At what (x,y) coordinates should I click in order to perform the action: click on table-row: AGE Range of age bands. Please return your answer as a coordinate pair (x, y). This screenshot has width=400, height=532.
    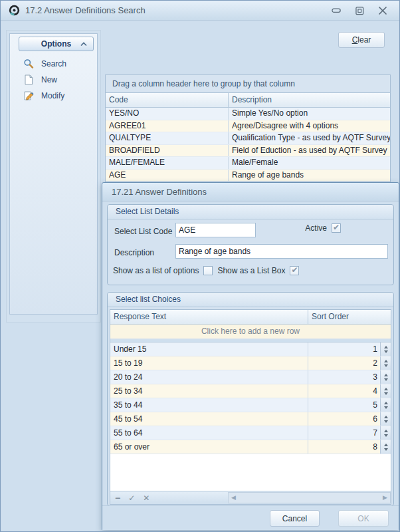
    Looking at the image, I should click on (248, 176).